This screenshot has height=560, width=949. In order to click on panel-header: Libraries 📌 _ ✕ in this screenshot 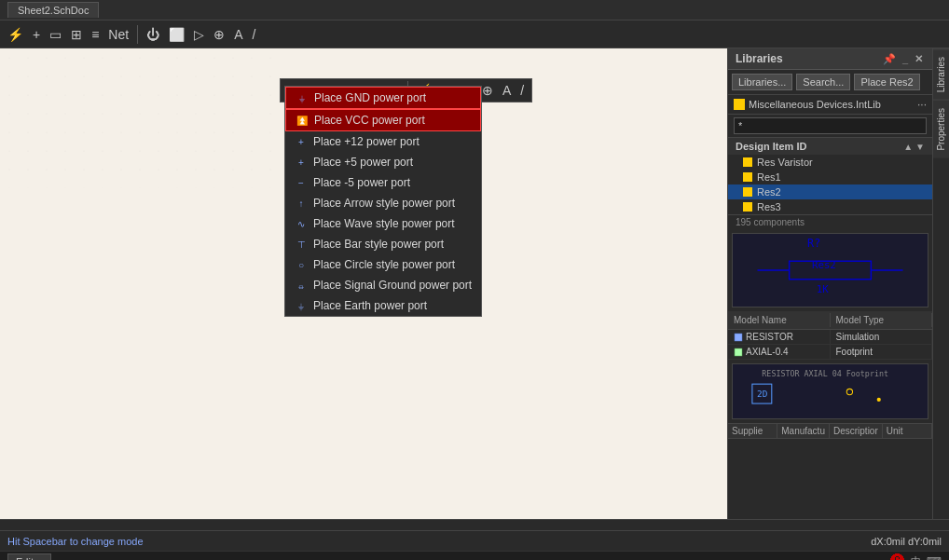, I will do `click(830, 60)`.